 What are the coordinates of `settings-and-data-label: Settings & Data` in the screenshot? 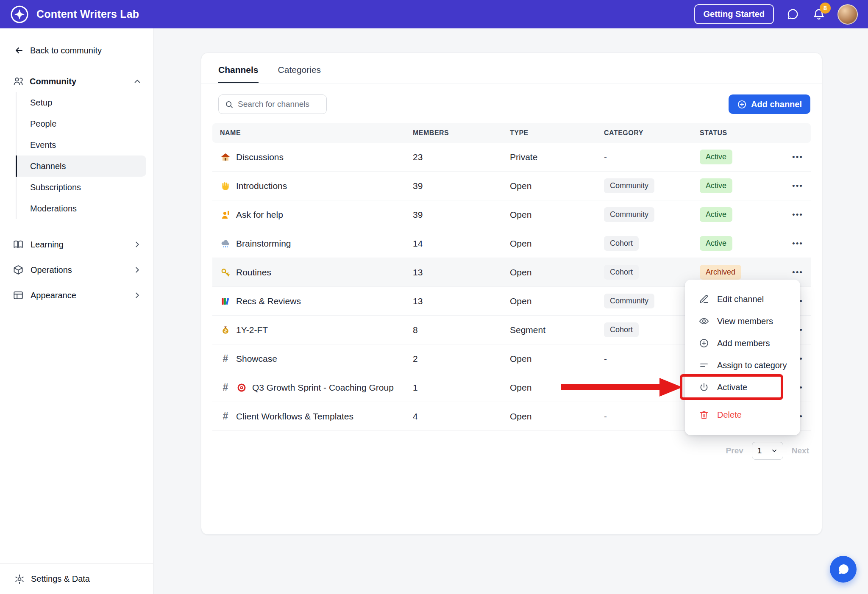 It's located at (60, 579).